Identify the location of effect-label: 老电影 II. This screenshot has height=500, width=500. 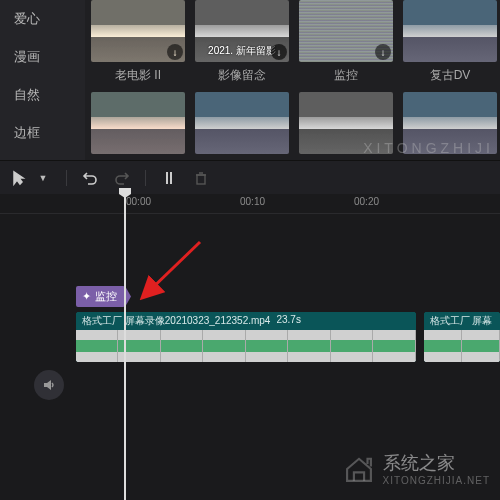
(138, 76).